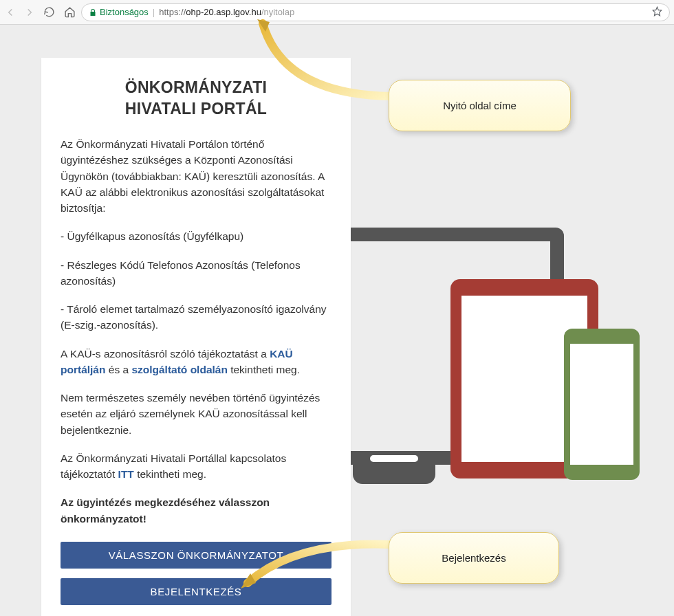 The width and height of the screenshot is (674, 616). What do you see at coordinates (180, 370) in the screenshot?
I see `provider-link: szolgáltató oldalán` at bounding box center [180, 370].